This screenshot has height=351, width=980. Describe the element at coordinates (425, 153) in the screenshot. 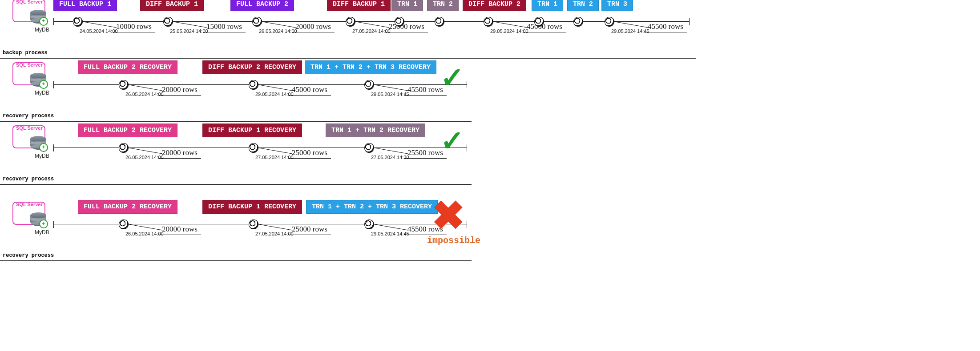

I see `node-rows: 25500 rows` at that location.